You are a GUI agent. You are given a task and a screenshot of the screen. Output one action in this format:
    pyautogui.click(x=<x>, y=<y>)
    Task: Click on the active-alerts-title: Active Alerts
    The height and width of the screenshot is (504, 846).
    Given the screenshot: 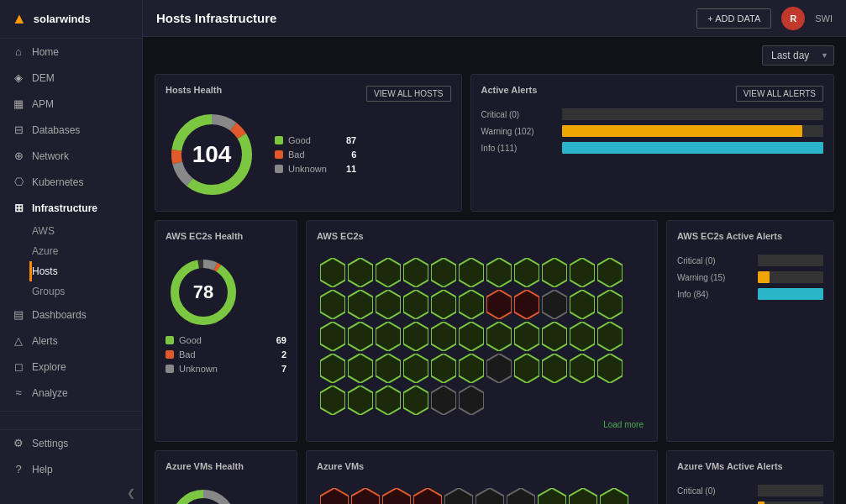 What is the action you would take?
    pyautogui.click(x=509, y=90)
    